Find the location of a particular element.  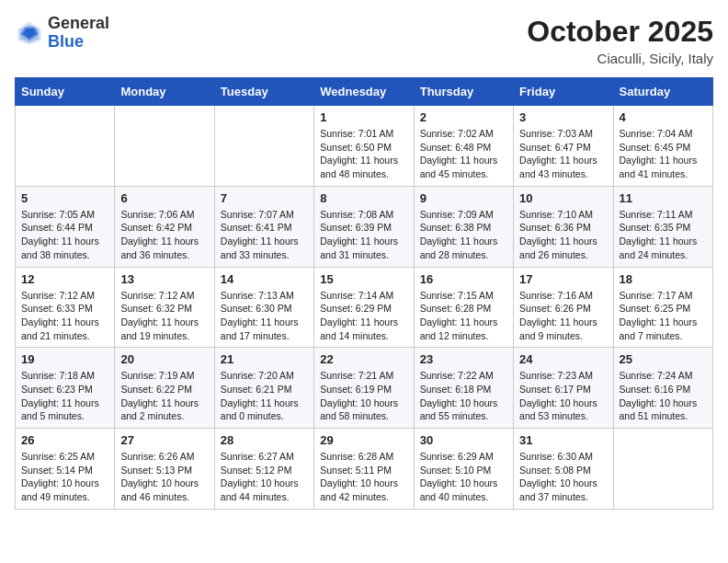

day-info: Sunrise: 7:21 AM Sunset: 6:19 PM Dayligh… is located at coordinates (364, 396).